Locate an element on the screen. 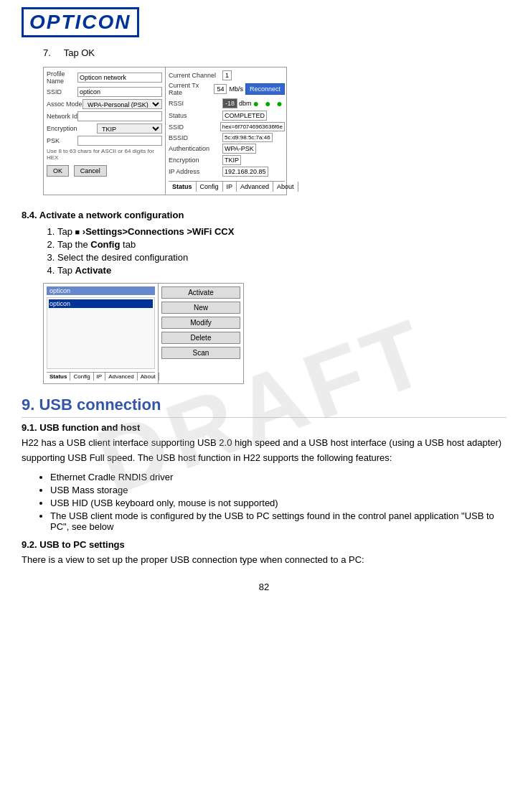  bullet-4: The USB client mode is configured by the… is located at coordinates (278, 521).